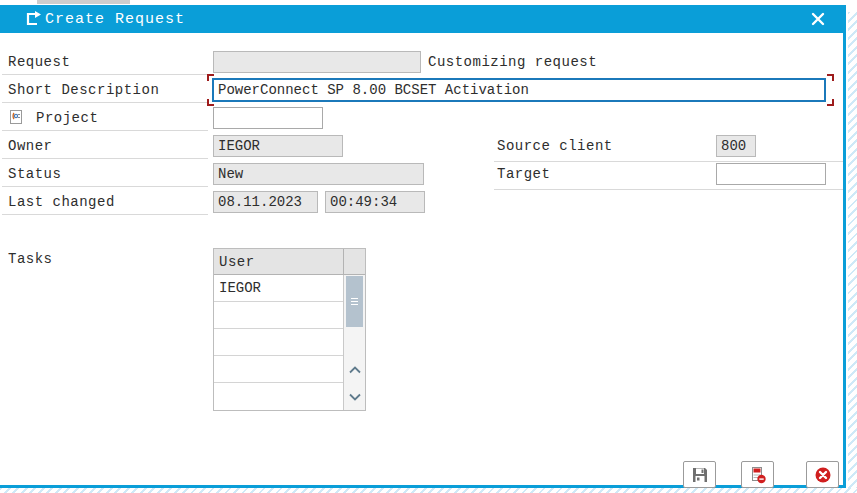  Describe the element at coordinates (317, 62) in the screenshot. I see `request-field` at that location.